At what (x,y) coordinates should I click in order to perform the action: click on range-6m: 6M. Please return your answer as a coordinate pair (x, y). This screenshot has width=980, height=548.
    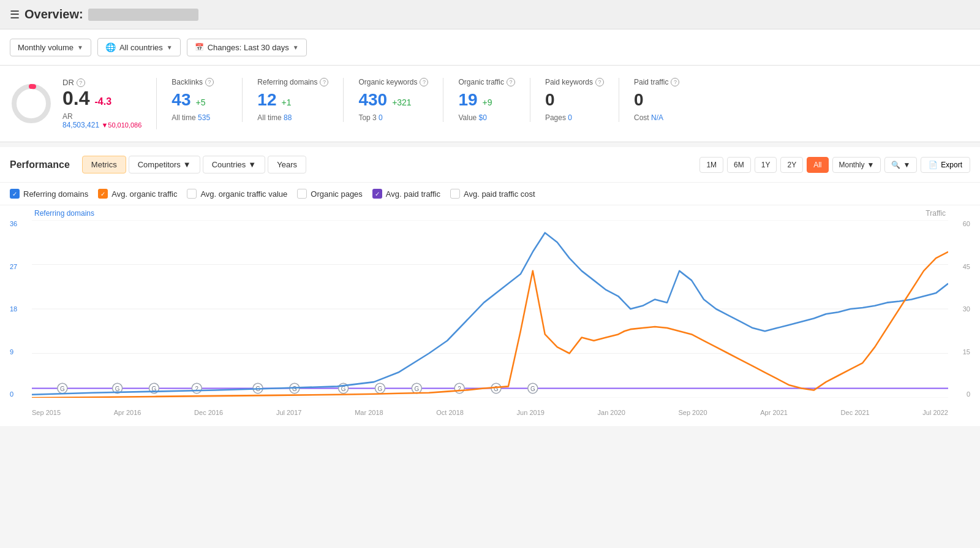
    Looking at the image, I should click on (739, 165).